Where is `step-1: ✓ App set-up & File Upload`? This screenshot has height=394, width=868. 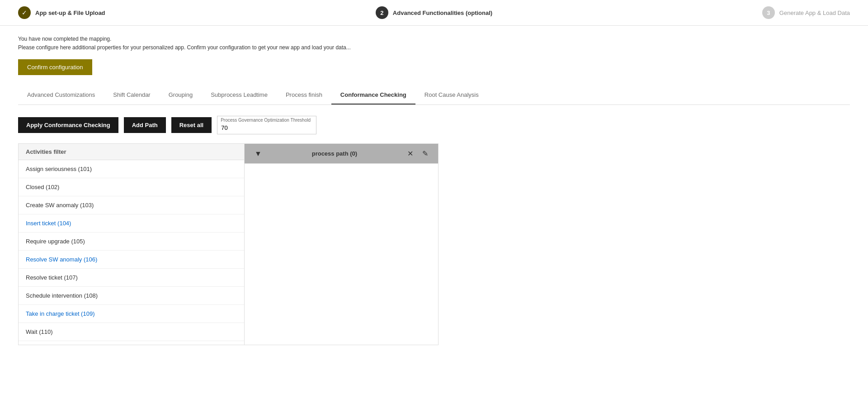
step-1: ✓ App set-up & File Upload is located at coordinates (156, 13).